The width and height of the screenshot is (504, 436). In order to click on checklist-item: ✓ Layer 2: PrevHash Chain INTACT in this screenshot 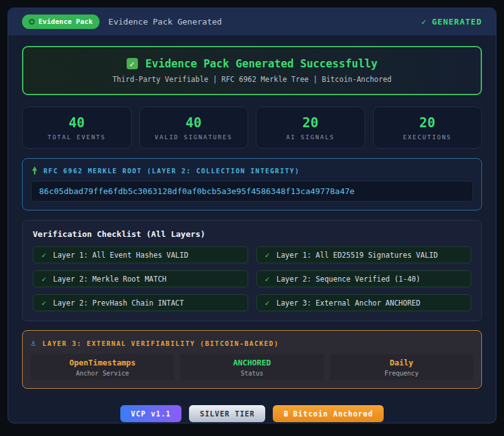, I will do `click(140, 302)`.